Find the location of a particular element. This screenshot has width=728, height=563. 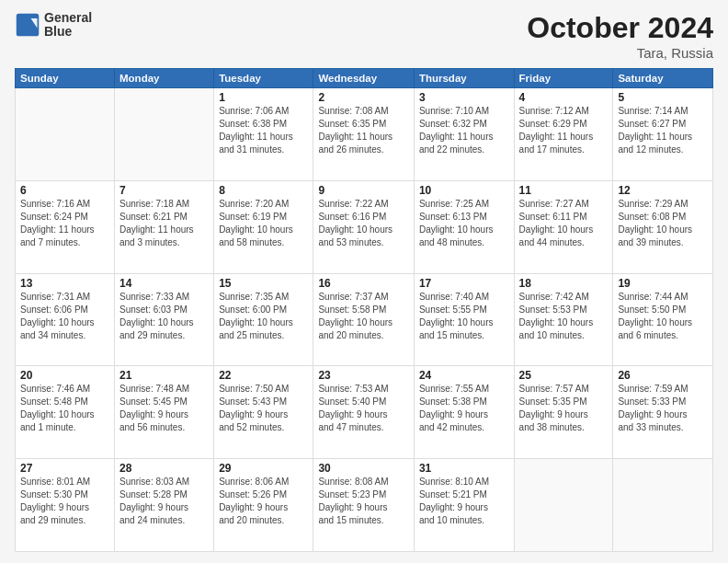

calendar-cell: 23Sunrise: 7:53 AM Sunset: 5:40 PM Dayli… is located at coordinates (364, 412).